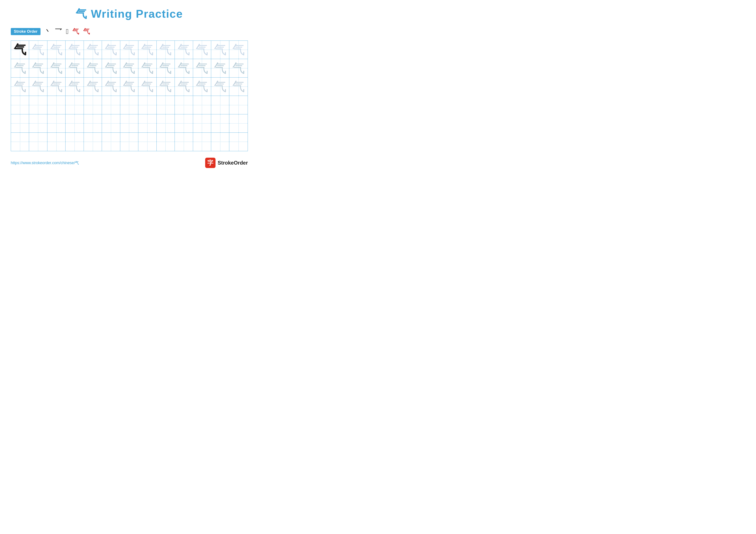 This screenshot has width=756, height=534. What do you see at coordinates (59, 32) in the screenshot?
I see `stroke-step-2: 乛` at bounding box center [59, 32].